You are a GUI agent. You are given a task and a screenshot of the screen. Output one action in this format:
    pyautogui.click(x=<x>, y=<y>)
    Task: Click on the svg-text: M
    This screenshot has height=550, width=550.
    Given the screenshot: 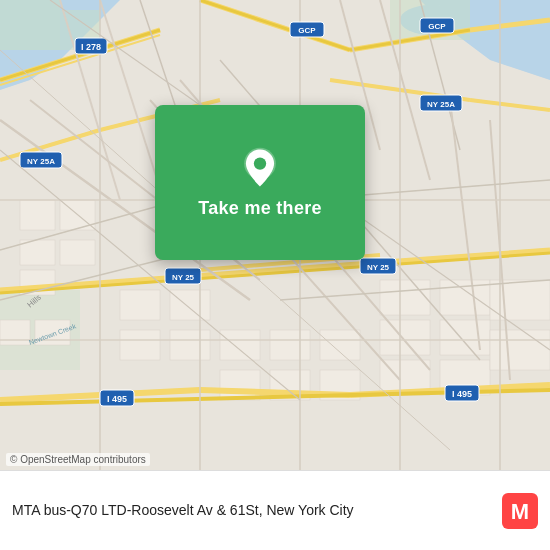 What is the action you would take?
    pyautogui.click(x=520, y=512)
    